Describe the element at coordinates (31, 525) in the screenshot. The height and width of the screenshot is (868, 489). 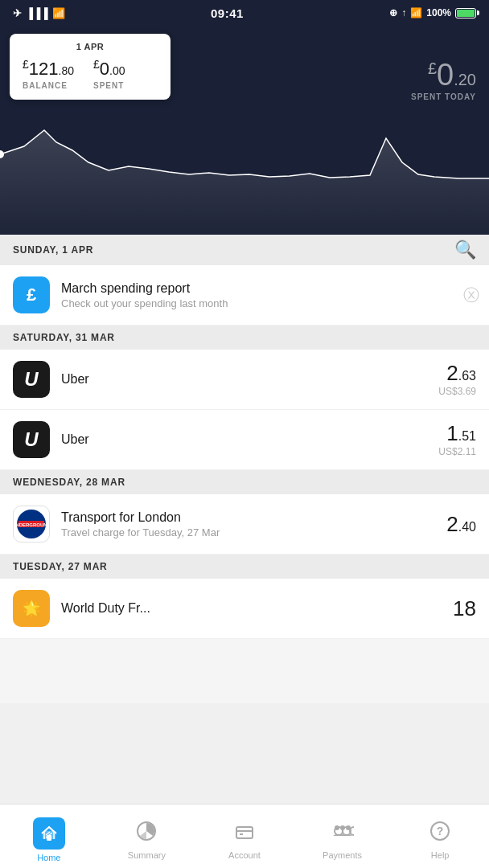
I see `svg-text: UNDERGROUND` at that location.